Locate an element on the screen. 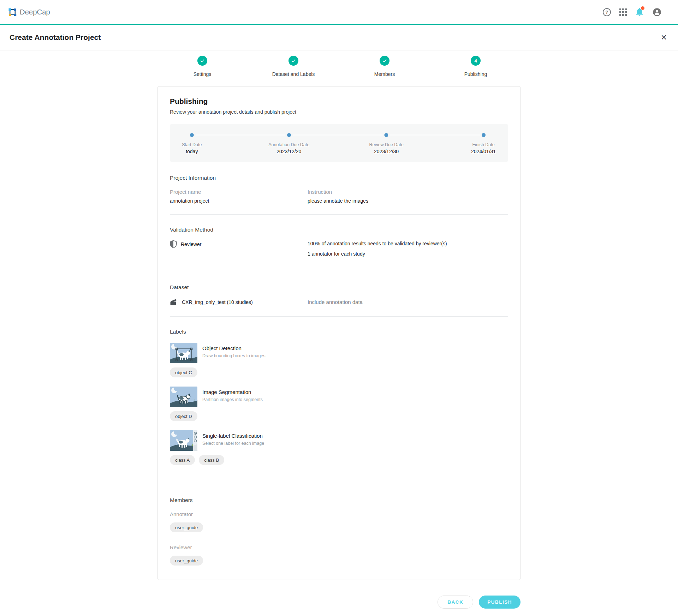  project-information-section: Project Information Project name annotat… is located at coordinates (339, 189).